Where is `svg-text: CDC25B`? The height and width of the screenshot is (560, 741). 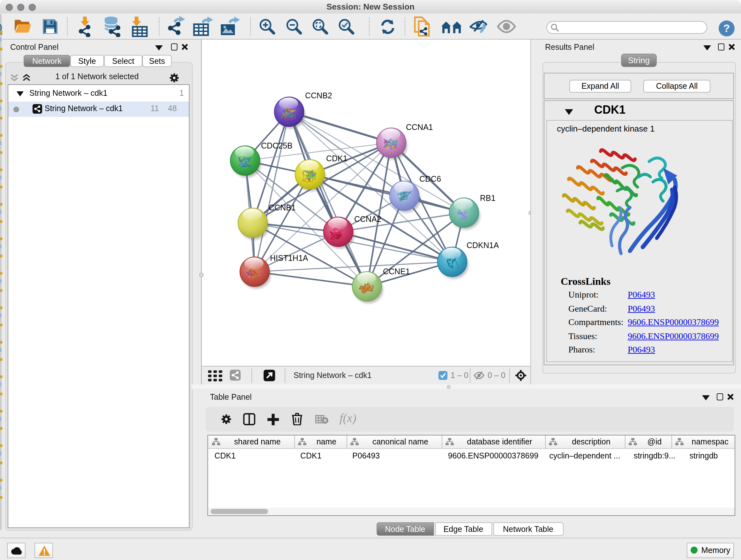 svg-text: CDC25B is located at coordinates (277, 145).